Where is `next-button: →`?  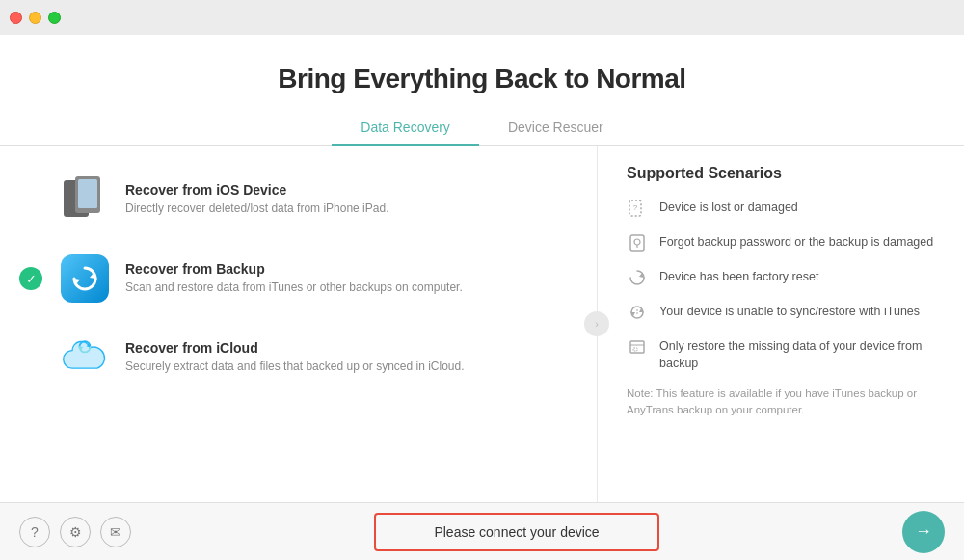 next-button: → is located at coordinates (924, 532).